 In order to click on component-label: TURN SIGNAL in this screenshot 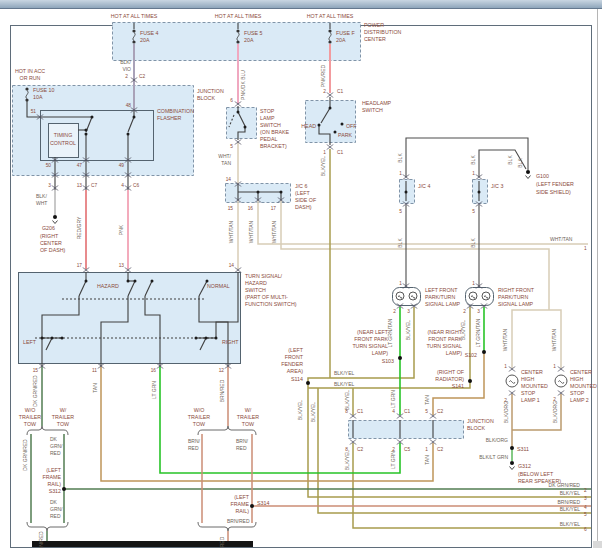, I will do `click(444, 346)`.